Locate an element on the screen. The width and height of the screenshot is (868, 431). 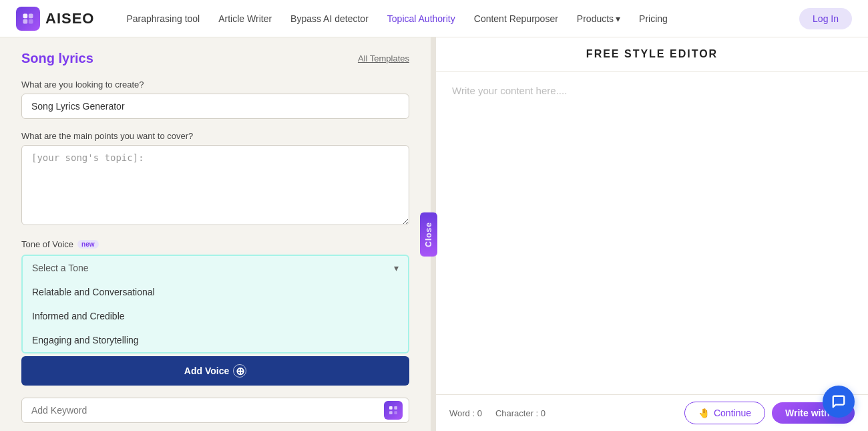
tone-label: Tone of Voice new is located at coordinates (215, 245).